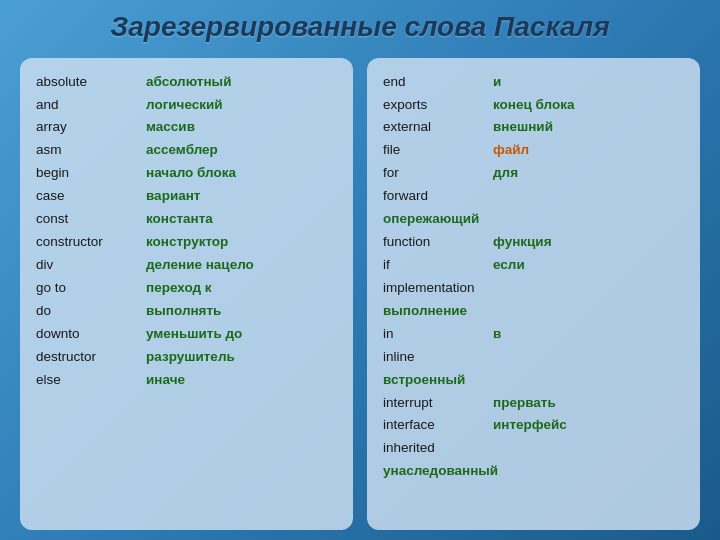  Describe the element at coordinates (438, 128) in the screenshot. I see `keyword: external` at that location.